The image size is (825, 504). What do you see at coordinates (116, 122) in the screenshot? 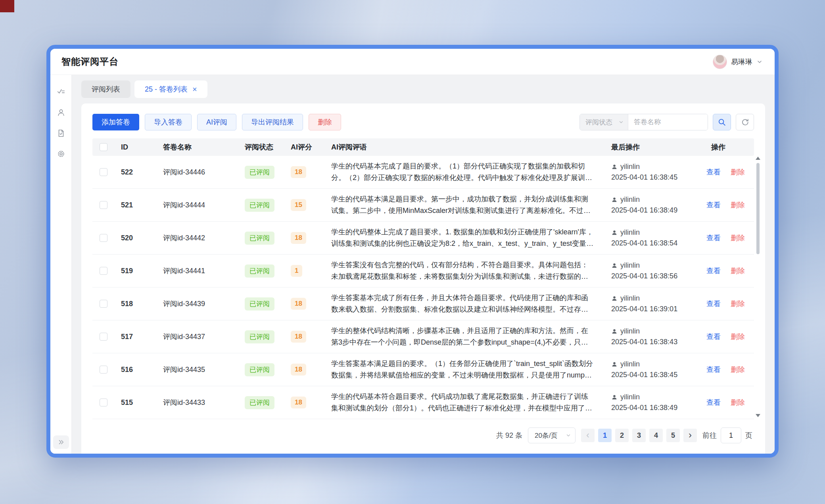
I see `add-answer-button: 添加答卷` at bounding box center [116, 122].